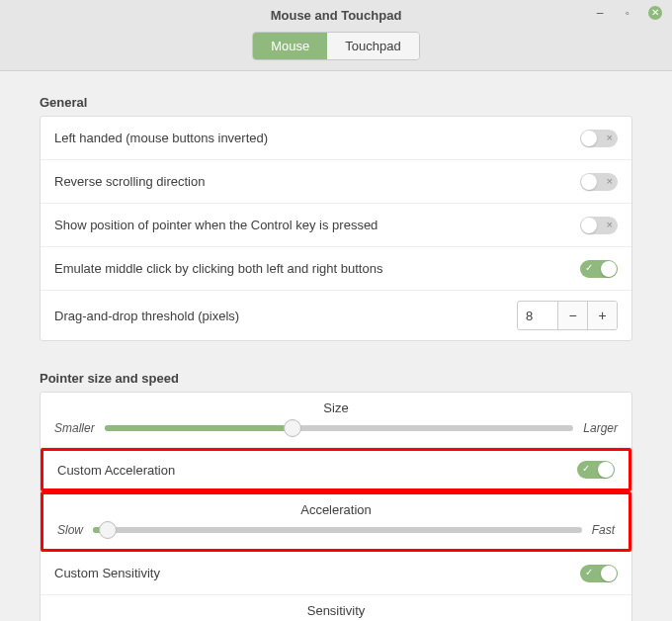 This screenshot has width=672, height=621. What do you see at coordinates (336, 103) in the screenshot?
I see `section-heading-general: General` at bounding box center [336, 103].